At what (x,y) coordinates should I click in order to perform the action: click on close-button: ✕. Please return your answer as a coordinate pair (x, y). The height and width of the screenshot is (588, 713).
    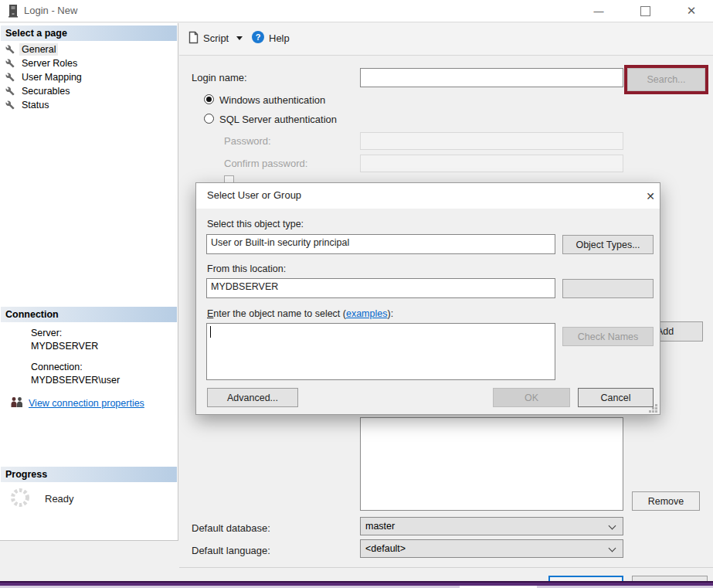
    Looking at the image, I should click on (691, 11).